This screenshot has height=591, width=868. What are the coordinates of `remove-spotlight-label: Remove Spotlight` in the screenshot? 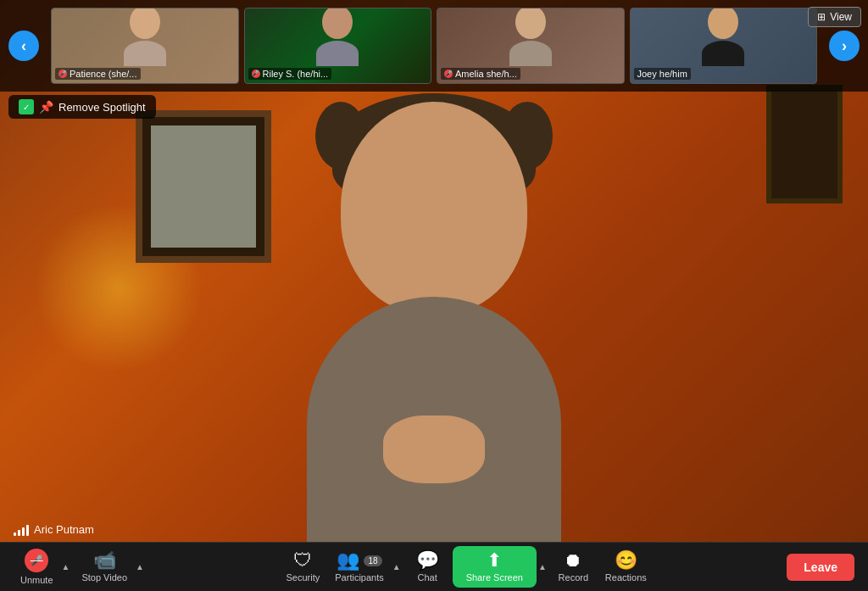 It's located at (102, 107).